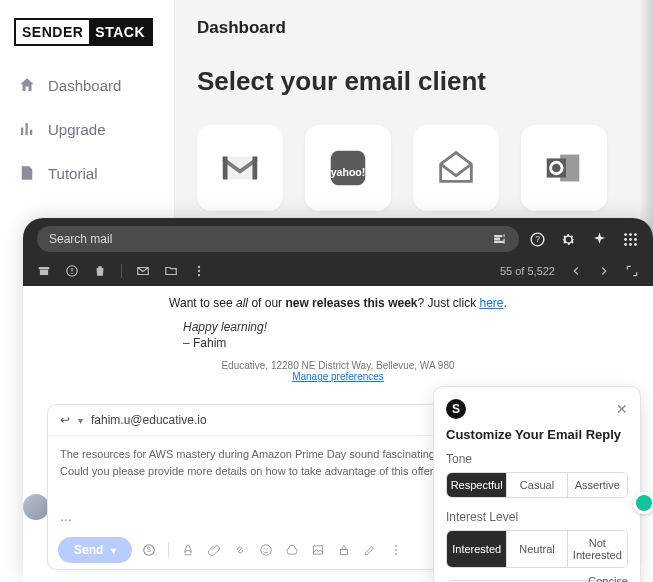 The height and width of the screenshot is (582, 653). I want to click on interest-label: Interest Level, so click(537, 517).